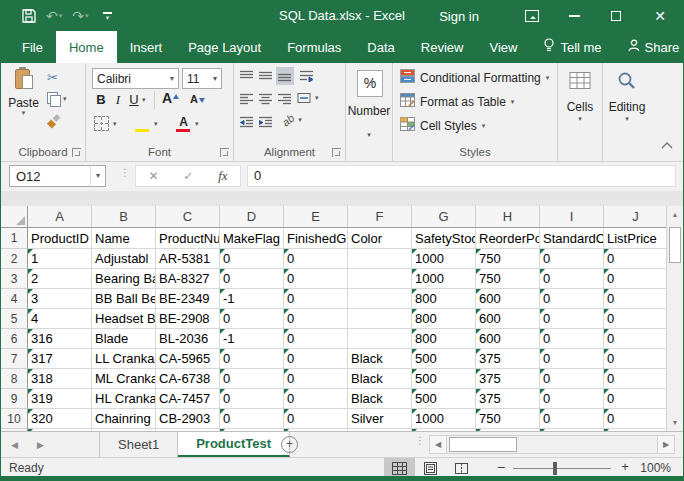 The image size is (684, 481). What do you see at coordinates (444, 299) in the screenshot?
I see `cell-G4: 800` at bounding box center [444, 299].